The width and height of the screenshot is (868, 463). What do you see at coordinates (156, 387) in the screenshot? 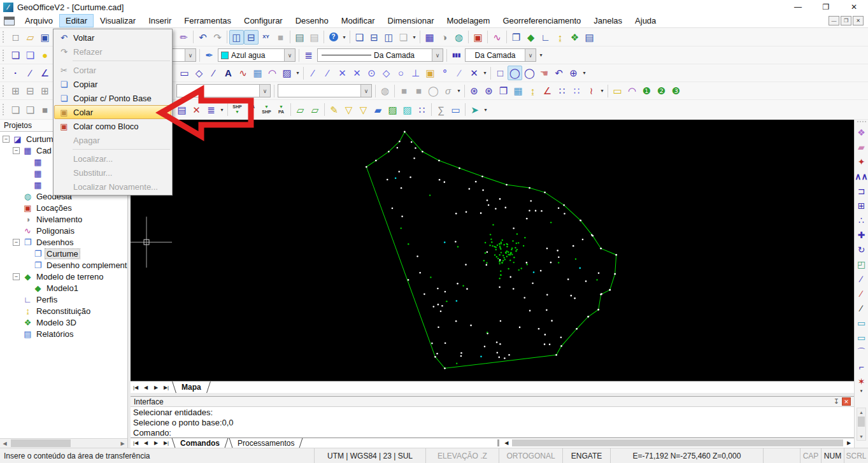
I see `map-nav-button-2: ▶` at bounding box center [156, 387].